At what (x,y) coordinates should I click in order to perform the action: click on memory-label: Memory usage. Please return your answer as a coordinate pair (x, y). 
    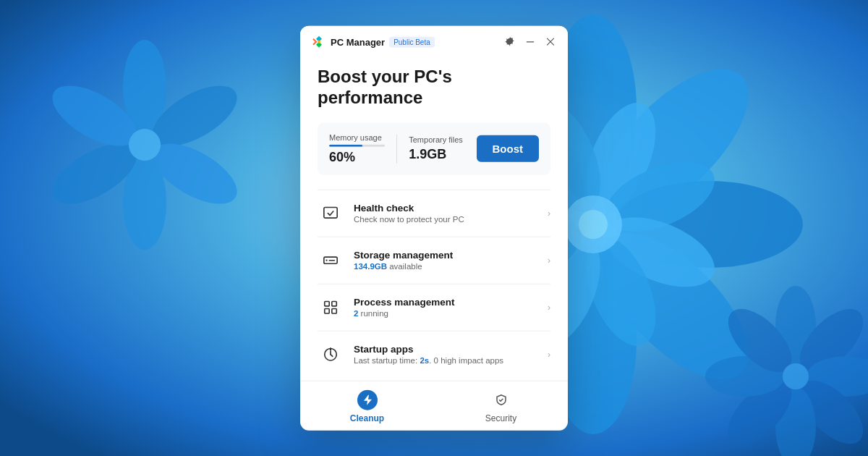
    Looking at the image, I should click on (357, 137).